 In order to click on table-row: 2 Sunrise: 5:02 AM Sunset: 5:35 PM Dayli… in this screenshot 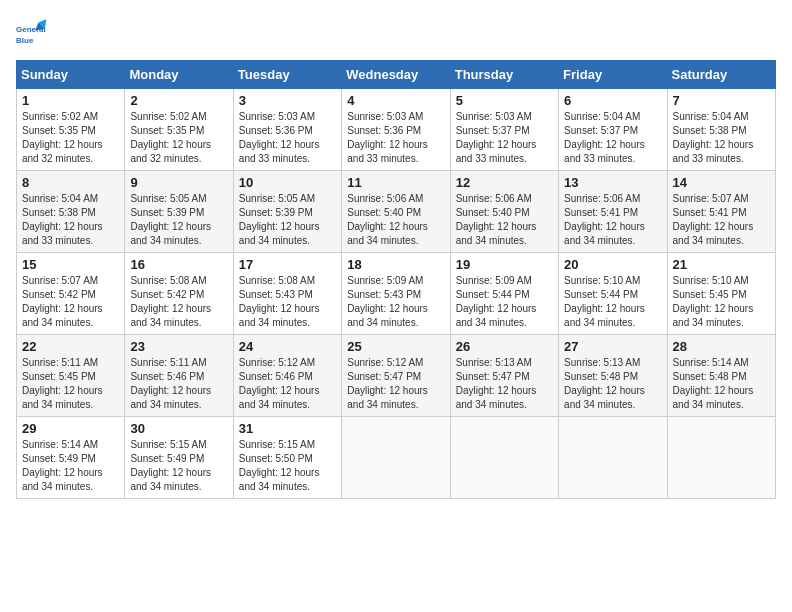, I will do `click(179, 130)`.